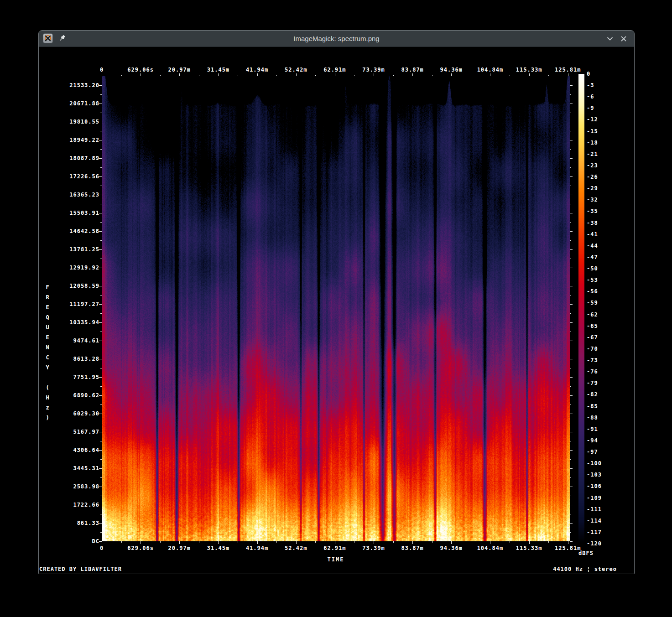 The height and width of the screenshot is (617, 672). Describe the element at coordinates (373, 70) in the screenshot. I see `time-tick-label: 73.39m` at that location.